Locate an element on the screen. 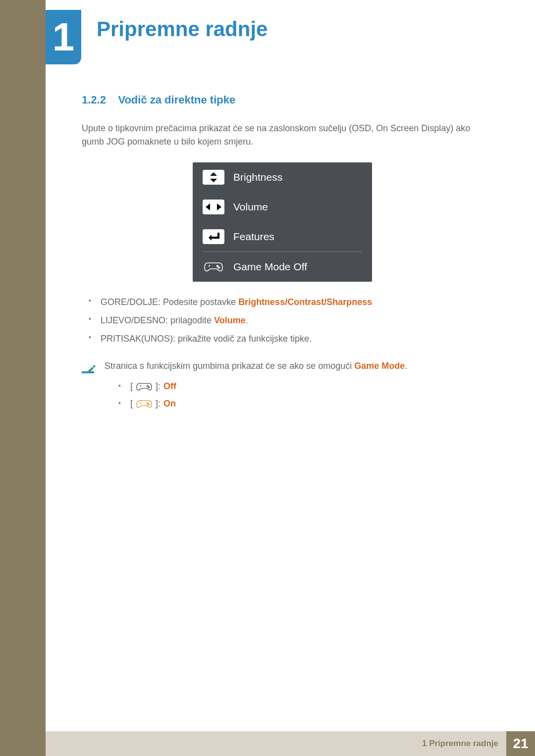 This screenshot has height=756, width=535. osd-label: Volume is located at coordinates (251, 207).